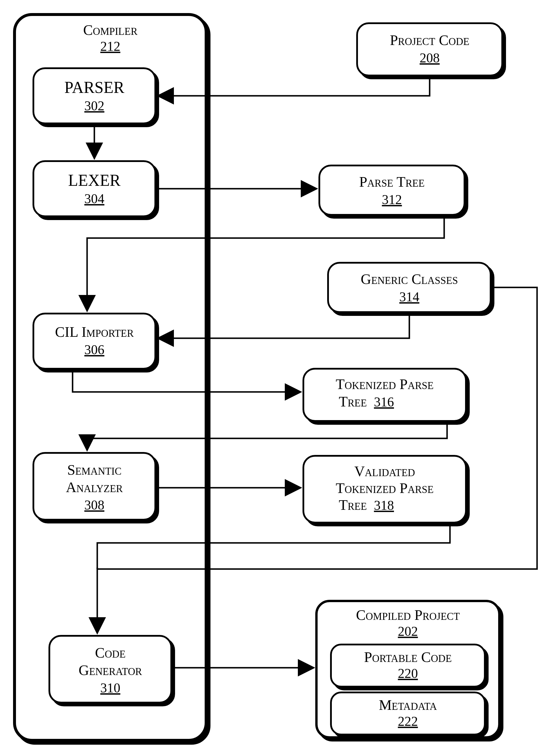 Image resolution: width=560 pixels, height=756 pixels. What do you see at coordinates (110, 653) in the screenshot?
I see `codegen-title1: Code` at bounding box center [110, 653].